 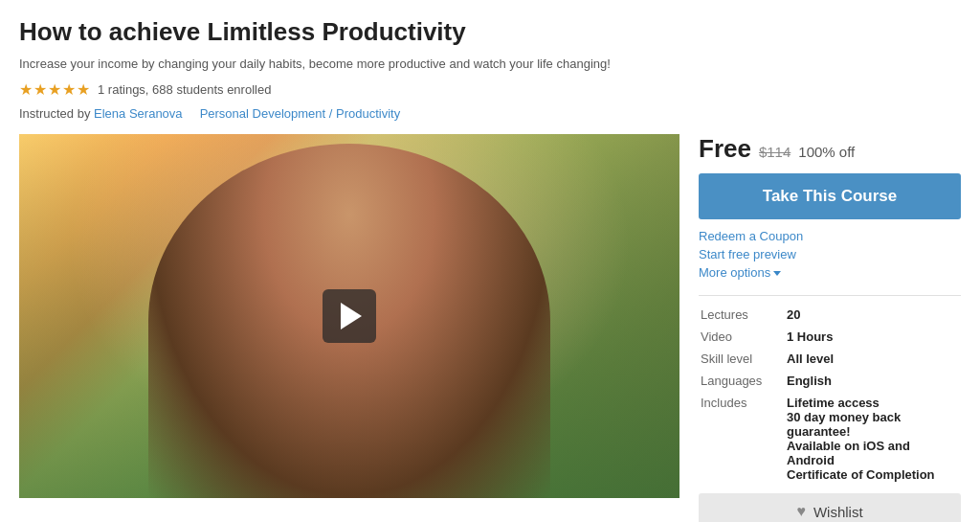 What do you see at coordinates (830, 395) in the screenshot?
I see `details-table: Lectures 20 Video 1 Hours Skill level Al…` at bounding box center [830, 395].